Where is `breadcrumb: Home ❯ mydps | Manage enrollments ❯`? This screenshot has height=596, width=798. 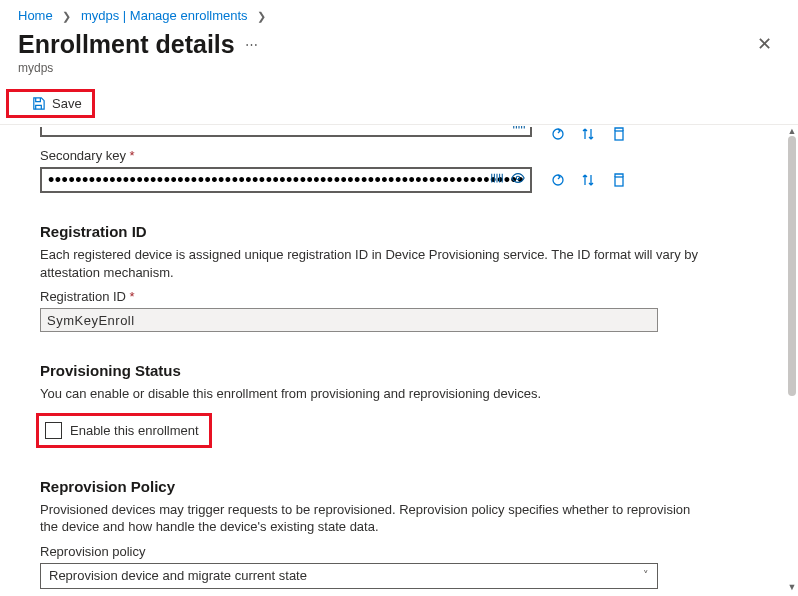
breadcrumb: Home ❯ mydps | Manage enrollments ❯ is located at coordinates (399, 14).